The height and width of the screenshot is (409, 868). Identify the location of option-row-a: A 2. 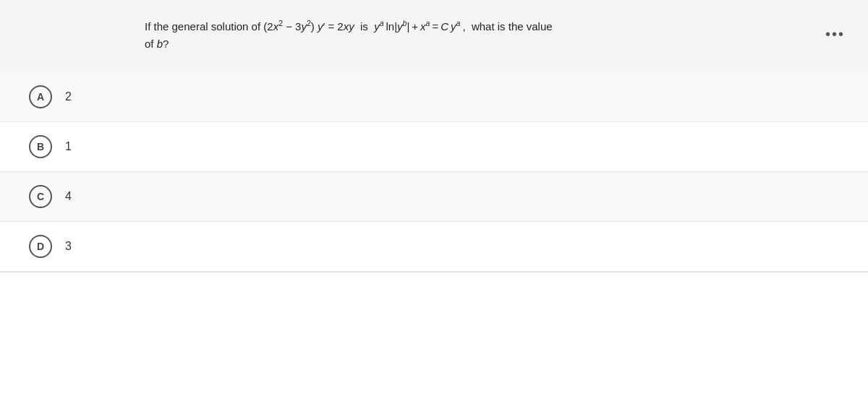
(434, 97).